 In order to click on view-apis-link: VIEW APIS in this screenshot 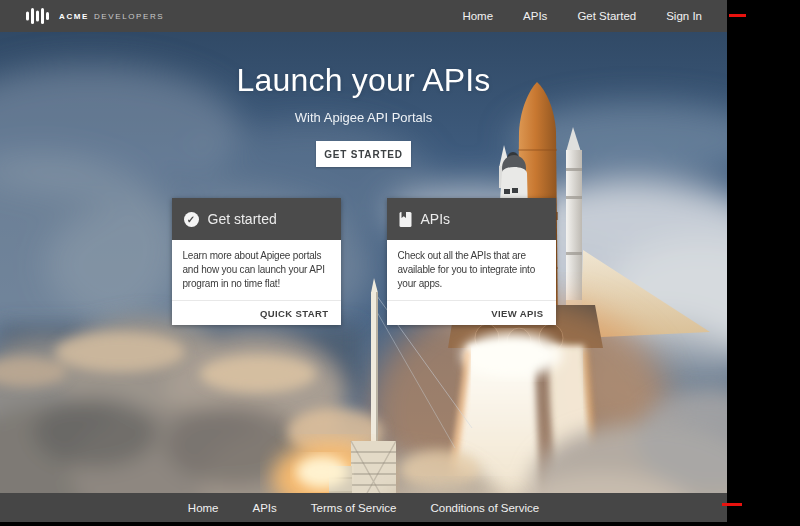, I will do `click(517, 314)`.